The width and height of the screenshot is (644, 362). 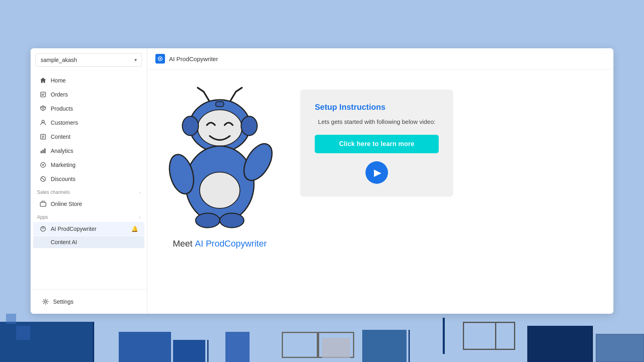 I want to click on sidebar-item-online-store: Online Store, so click(x=89, y=204).